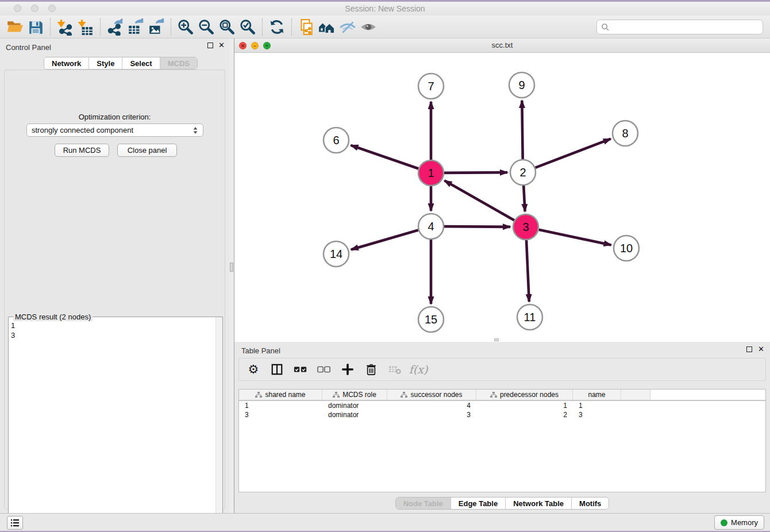 The height and width of the screenshot is (532, 770). Describe the element at coordinates (301, 369) in the screenshot. I see `select-all-icon` at that location.